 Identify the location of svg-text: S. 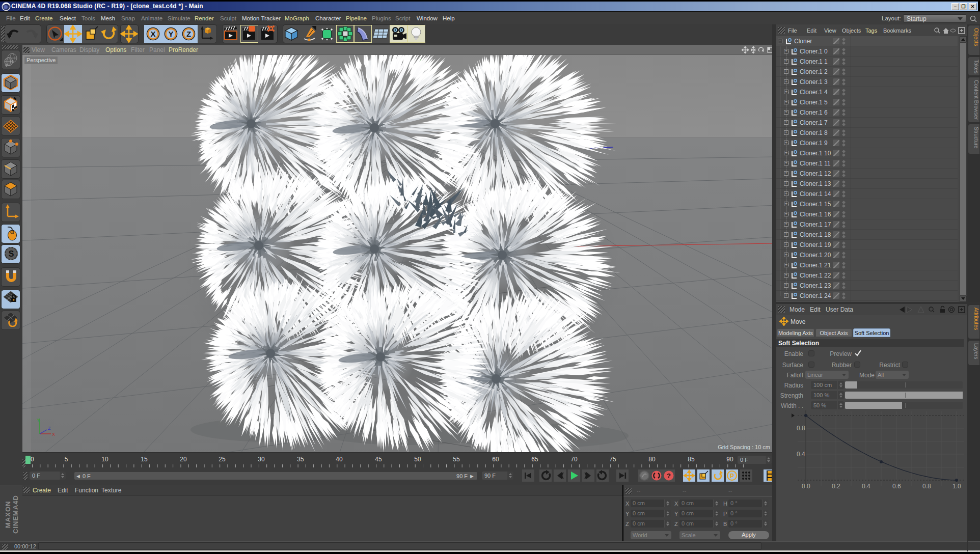
(11, 254).